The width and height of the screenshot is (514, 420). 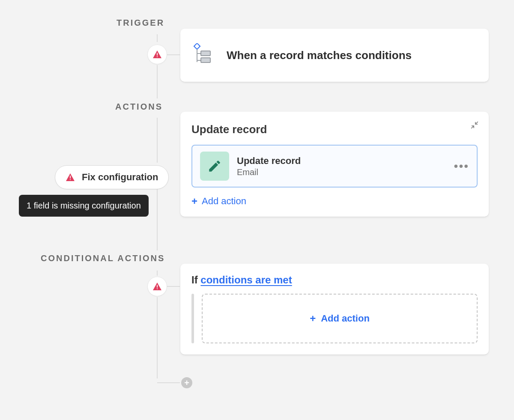 I want to click on warning-badge-trigger, so click(x=157, y=54).